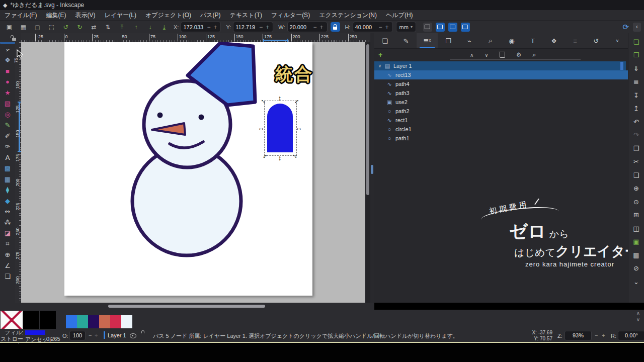  What do you see at coordinates (596, 41) in the screenshot?
I see `tab-undo-history: ↺` at bounding box center [596, 41].